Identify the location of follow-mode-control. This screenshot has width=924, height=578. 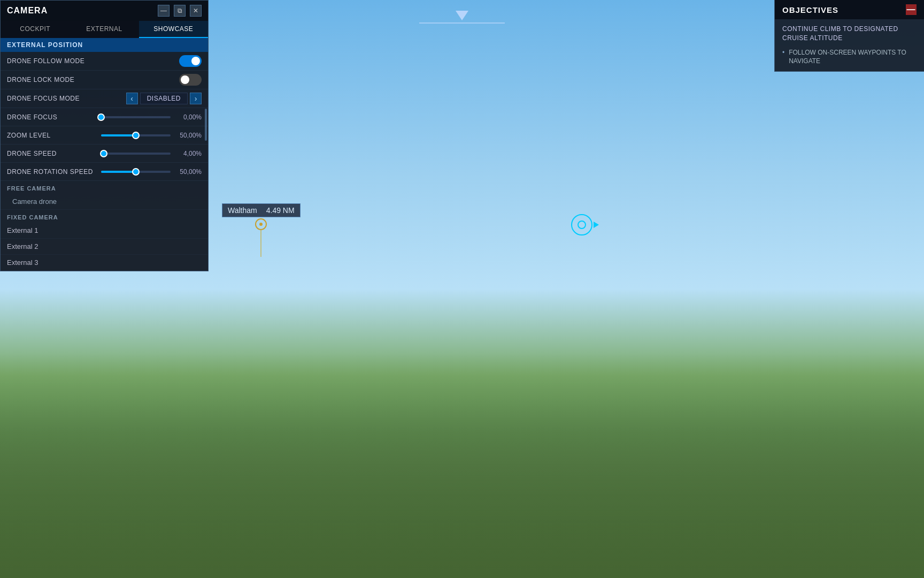
(190, 61).